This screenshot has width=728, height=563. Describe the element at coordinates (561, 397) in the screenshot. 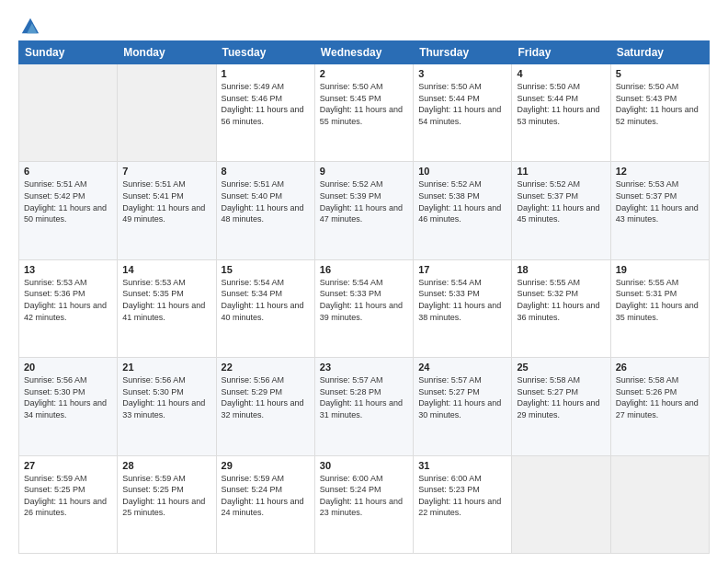

I see `day-info: Sunrise: 5:58 AMSunset: 5:27 PMDaylight:…` at that location.